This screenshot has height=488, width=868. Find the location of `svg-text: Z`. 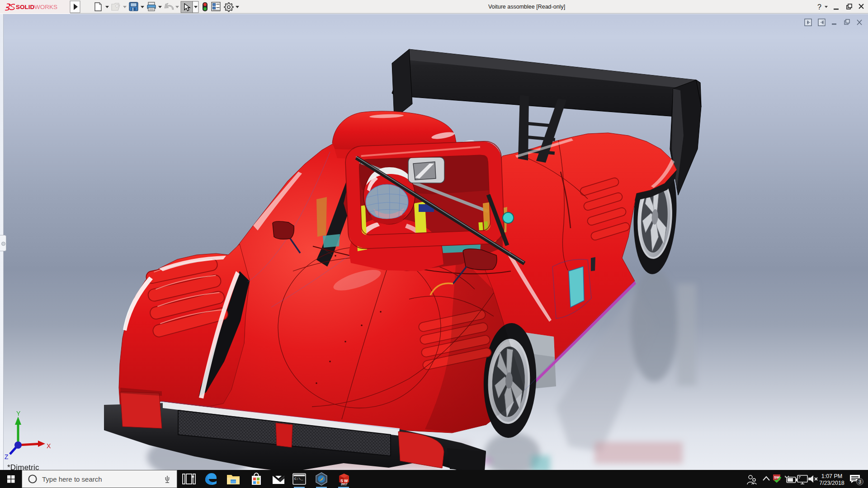

svg-text: Z is located at coordinates (6, 457).